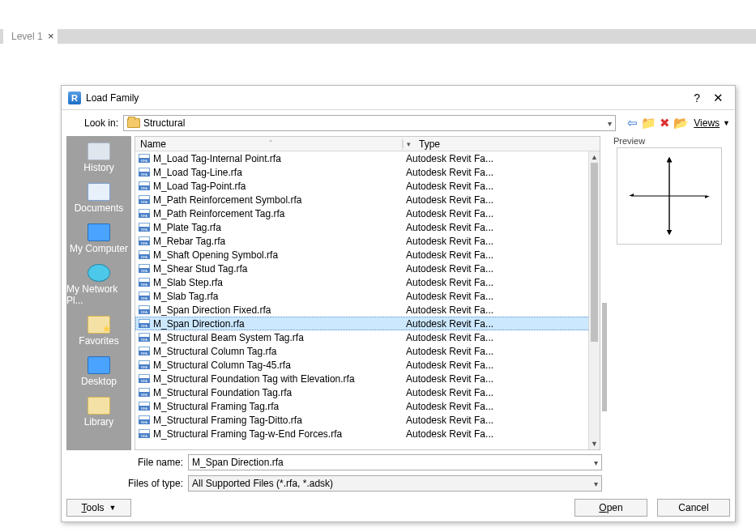  What do you see at coordinates (368, 379) in the screenshot?
I see `file-row: M_Structural Foundation Tag with Elevati…` at bounding box center [368, 379].